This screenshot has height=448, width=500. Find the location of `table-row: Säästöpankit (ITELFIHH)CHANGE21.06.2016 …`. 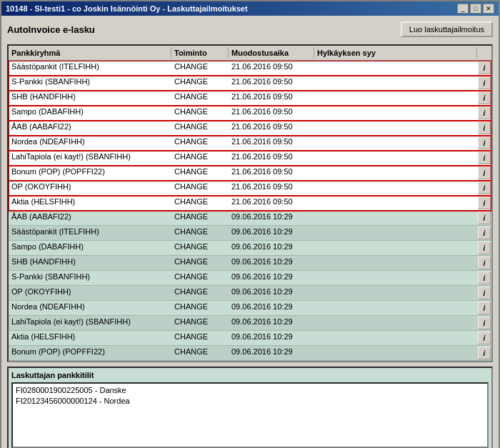

table-row: Säästöpankit (ITELFIHH)CHANGE21.06.2016 … is located at coordinates (250, 69).